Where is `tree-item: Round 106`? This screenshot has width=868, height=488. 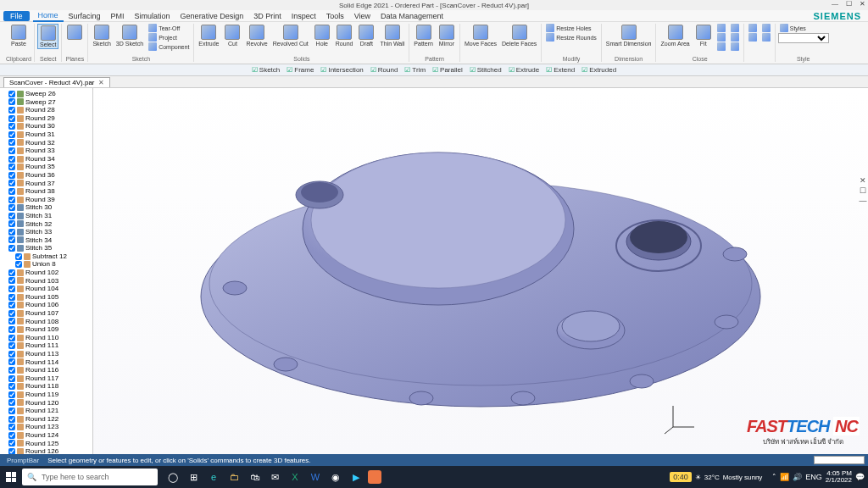 tree-item: Round 106 is located at coordinates (46, 305).